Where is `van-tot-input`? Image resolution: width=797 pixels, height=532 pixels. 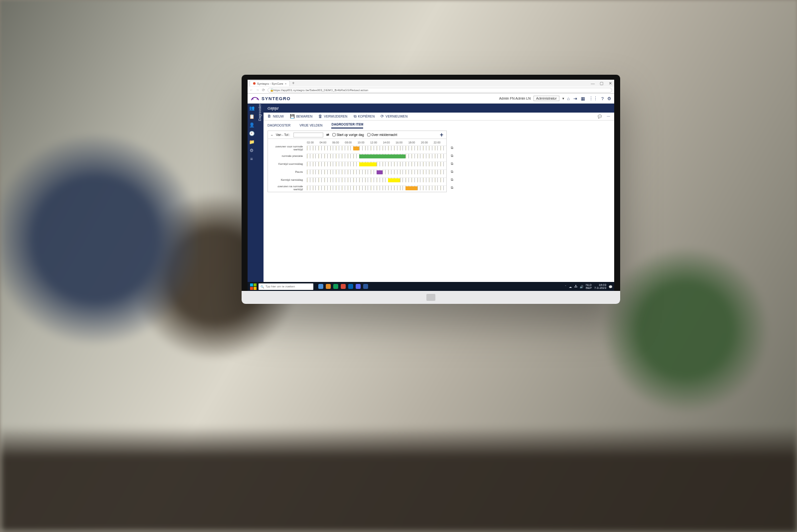 van-tot-input is located at coordinates (308, 135).